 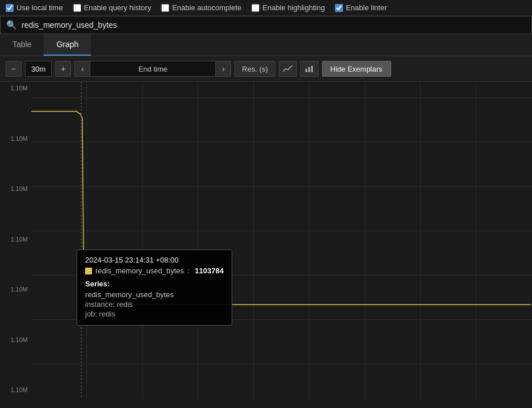 What do you see at coordinates (125, 305) in the screenshot?
I see `tooltip-instance-value: redis` at bounding box center [125, 305].